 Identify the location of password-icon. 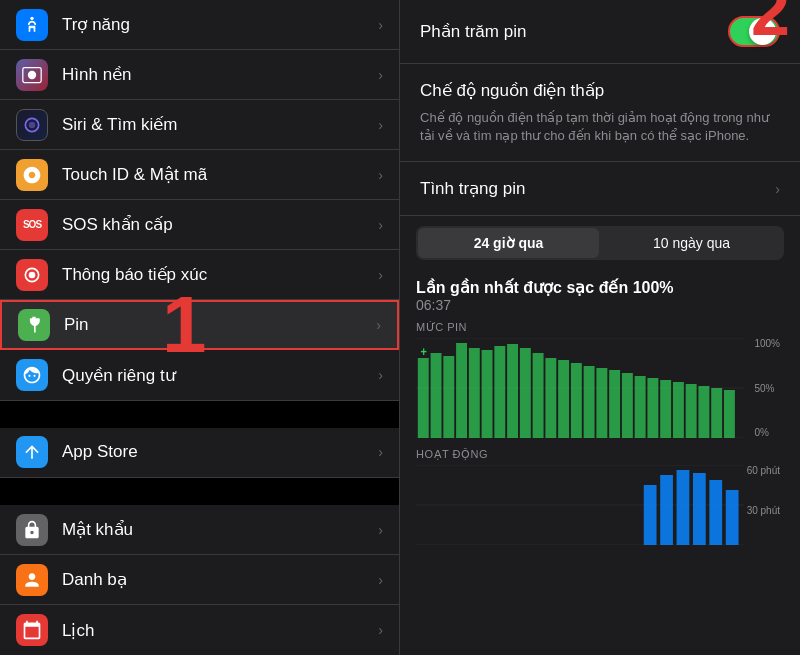
(32, 530).